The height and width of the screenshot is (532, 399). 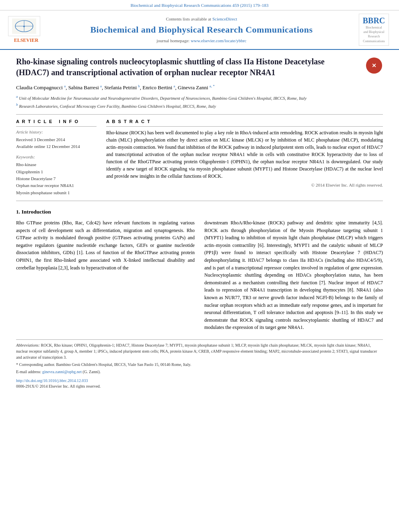 What do you see at coordinates (26, 30) in the screenshot?
I see `elsevier-logo-container: ✦ ELSEVIER` at bounding box center [26, 30].